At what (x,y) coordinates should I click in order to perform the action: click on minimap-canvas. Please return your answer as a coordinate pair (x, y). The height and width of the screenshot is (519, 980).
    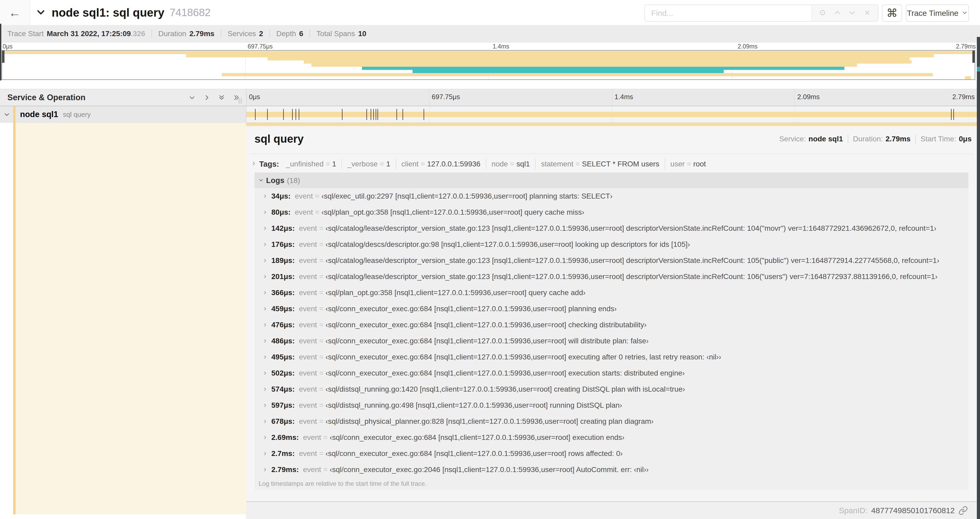
    Looking at the image, I should click on (488, 65).